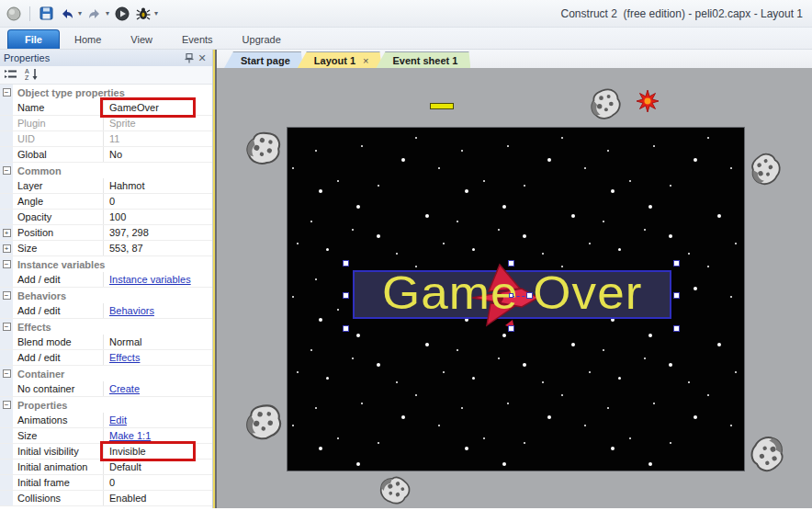 The width and height of the screenshot is (812, 522). Describe the element at coordinates (107, 327) in the screenshot. I see `property-section-row: −Effects` at that location.